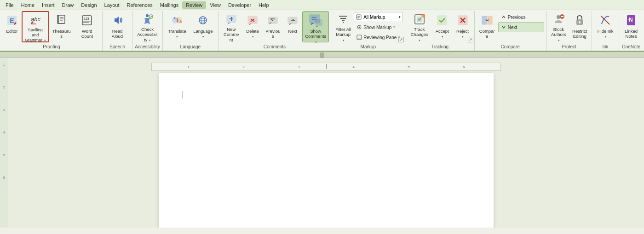 The image size is (644, 234). Describe the element at coordinates (175, 18) in the screenshot. I see `svg-text: A` at that location.